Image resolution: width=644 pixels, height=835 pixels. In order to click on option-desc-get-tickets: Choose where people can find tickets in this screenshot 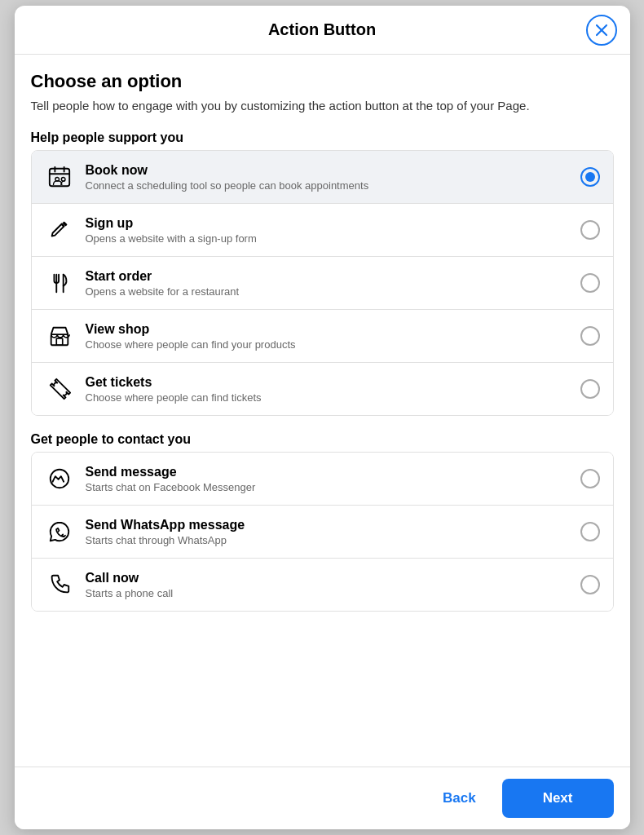, I will do `click(328, 398)`.